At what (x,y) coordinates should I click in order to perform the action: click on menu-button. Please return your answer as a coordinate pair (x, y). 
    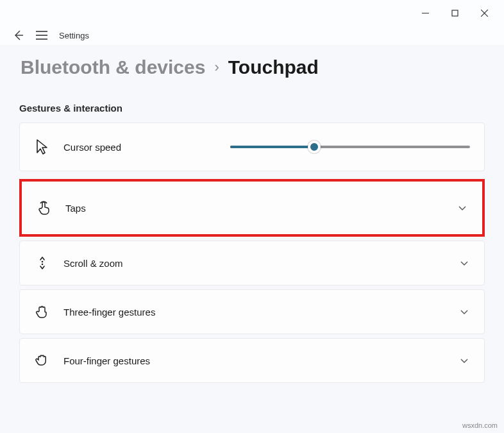
    Looking at the image, I should click on (42, 35).